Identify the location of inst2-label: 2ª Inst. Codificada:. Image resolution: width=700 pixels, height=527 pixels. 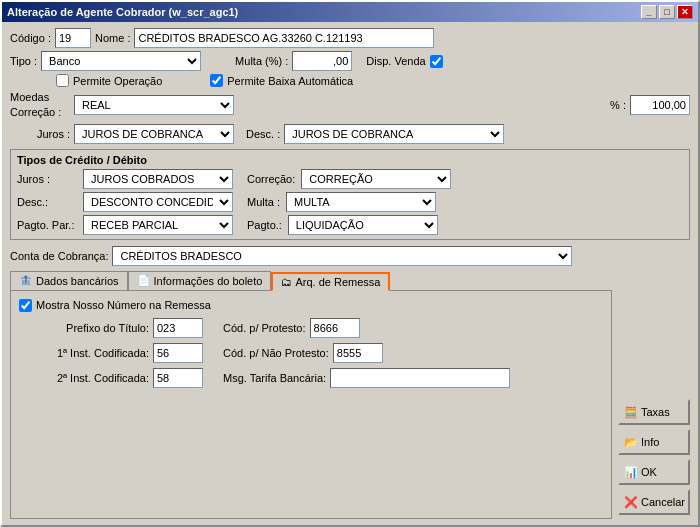
(84, 378).